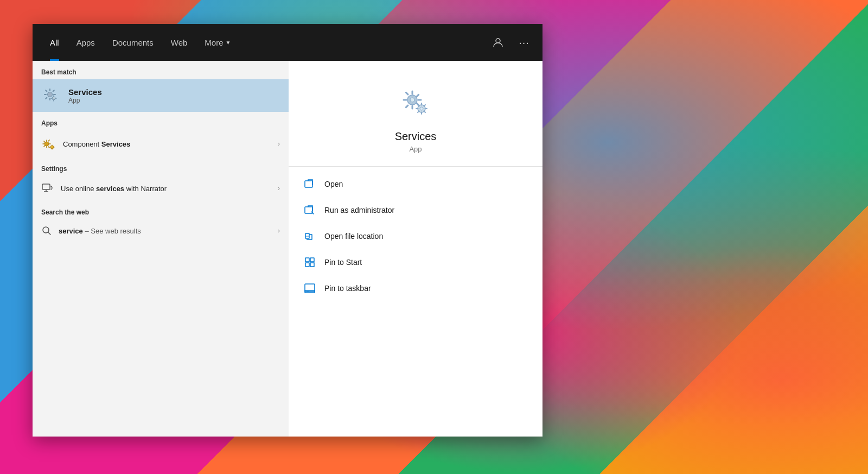 This screenshot has height=474, width=868. Describe the element at coordinates (179, 42) in the screenshot. I see `tab-web: Web` at that location.